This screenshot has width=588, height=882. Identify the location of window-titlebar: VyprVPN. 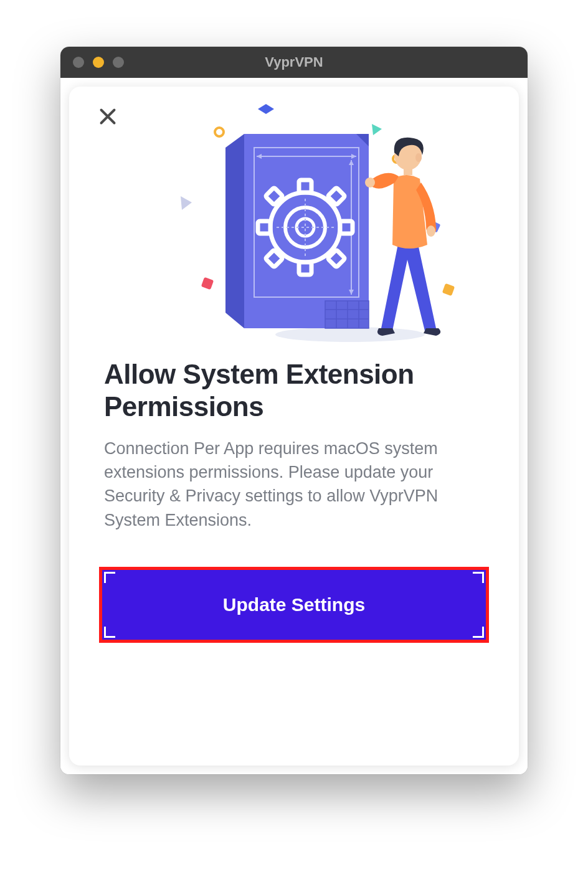
(294, 62).